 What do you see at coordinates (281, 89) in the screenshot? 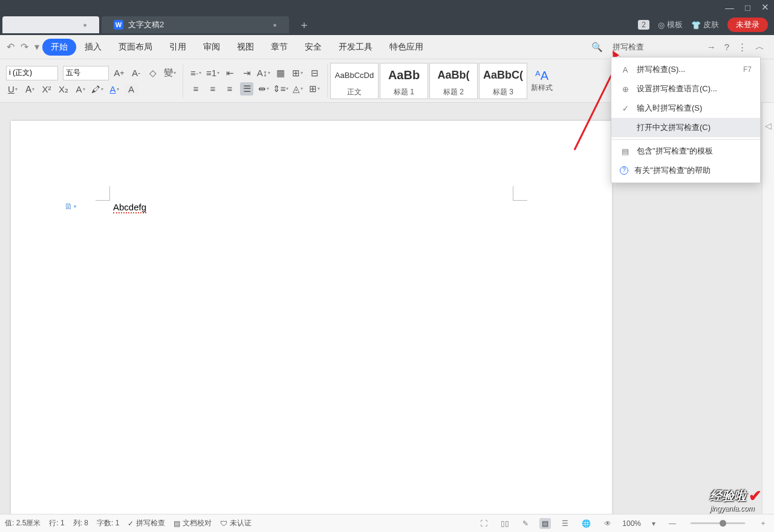
I see `line-spacing-icon: ⇕≡▾` at bounding box center [281, 89].